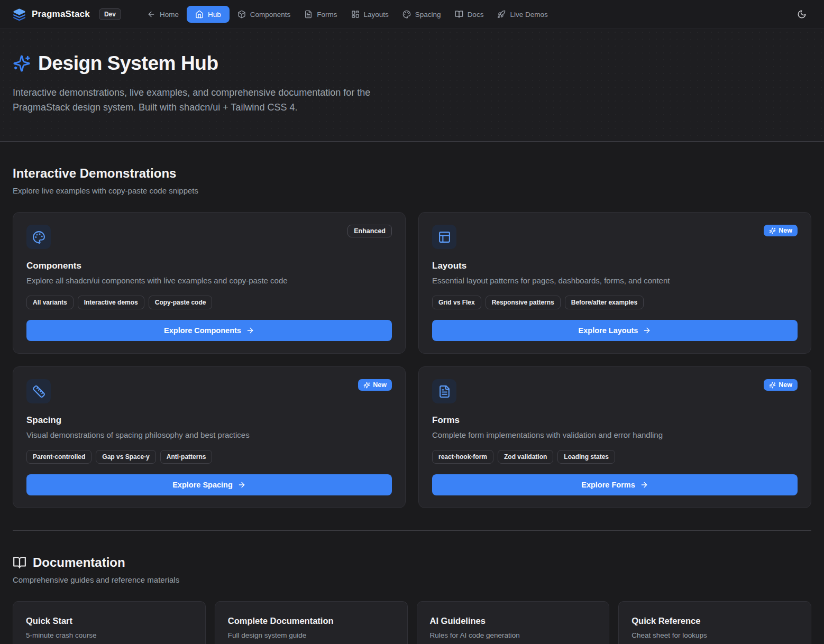 This screenshot has height=644, width=824. What do you see at coordinates (209, 420) in the screenshot?
I see `card-title: Spacing` at bounding box center [209, 420].